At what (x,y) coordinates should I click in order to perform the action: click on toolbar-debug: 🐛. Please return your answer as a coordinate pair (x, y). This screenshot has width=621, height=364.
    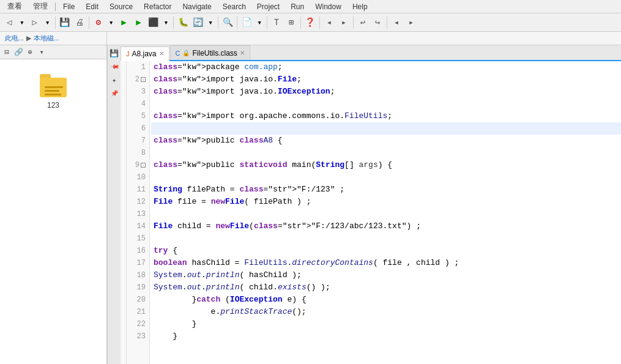
    Looking at the image, I should click on (183, 23).